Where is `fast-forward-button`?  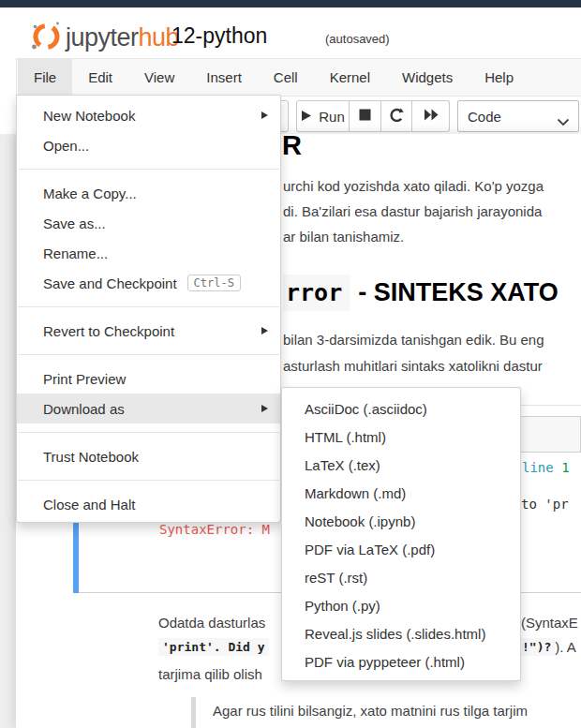 fast-forward-button is located at coordinates (431, 116).